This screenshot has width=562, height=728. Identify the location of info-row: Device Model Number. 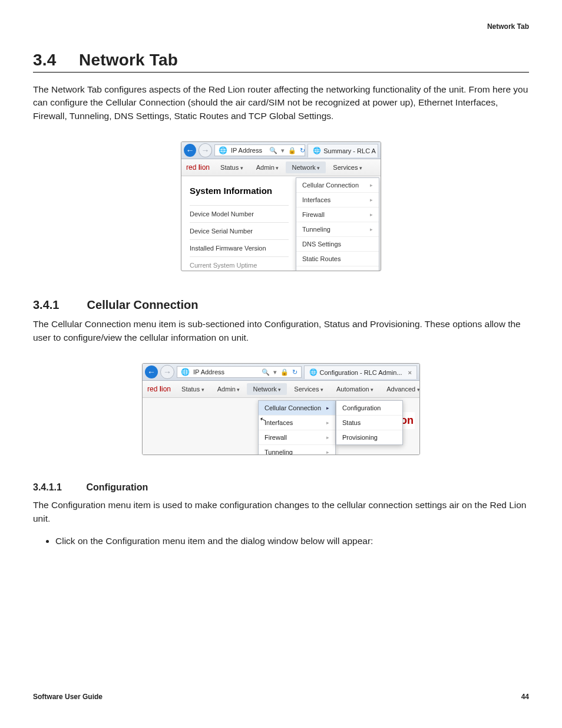
(239, 213).